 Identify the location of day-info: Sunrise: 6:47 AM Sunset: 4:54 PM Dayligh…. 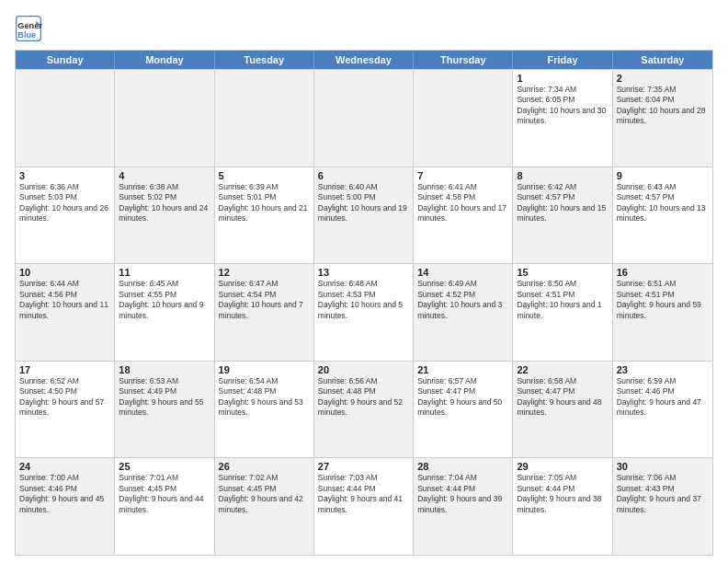
(265, 300).